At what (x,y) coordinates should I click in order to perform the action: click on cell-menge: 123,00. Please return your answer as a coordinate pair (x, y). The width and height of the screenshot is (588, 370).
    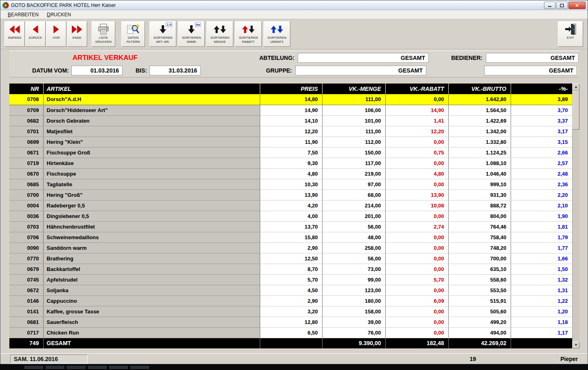
    Looking at the image, I should click on (353, 290).